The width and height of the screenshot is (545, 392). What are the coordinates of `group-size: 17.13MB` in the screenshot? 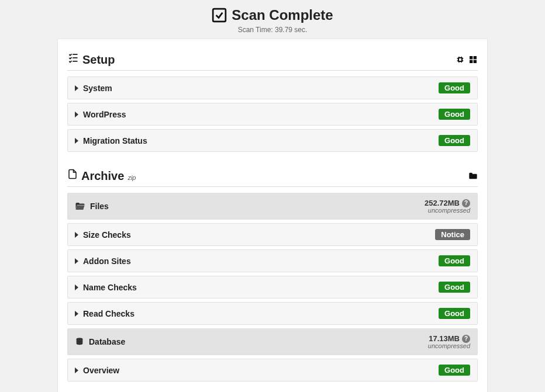 It's located at (444, 339).